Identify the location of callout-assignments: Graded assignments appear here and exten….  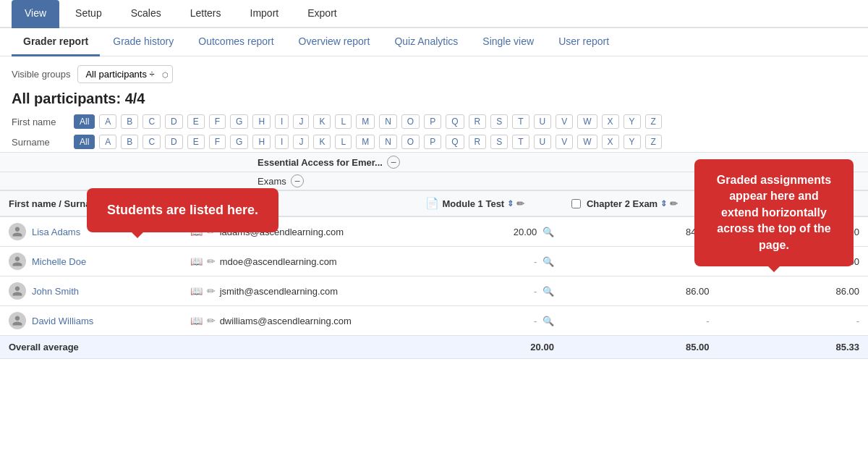
(774, 213).